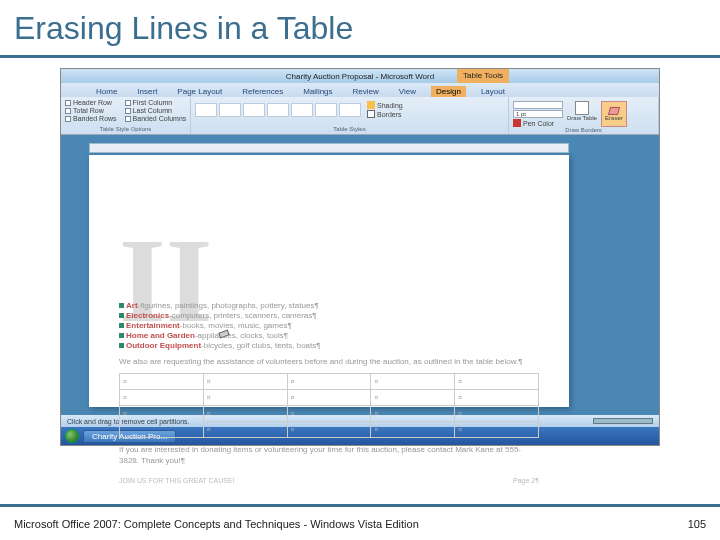 This screenshot has height=540, width=720. I want to click on borders-icon, so click(371, 114).